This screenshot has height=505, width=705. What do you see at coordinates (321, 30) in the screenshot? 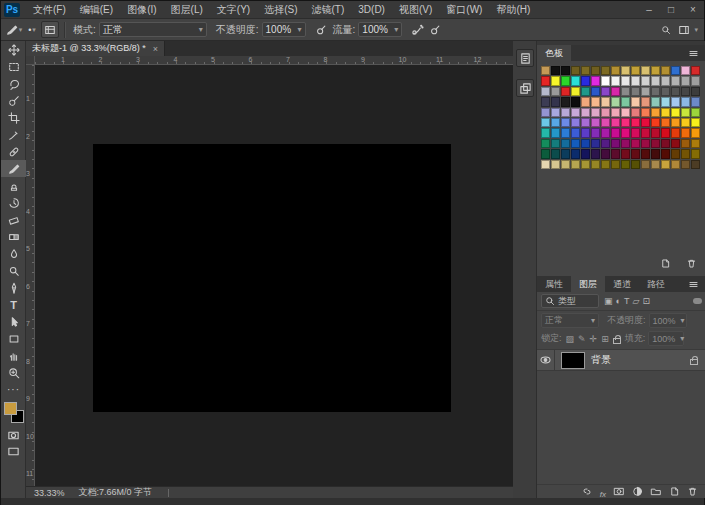
I see `pressure-opacity-icon` at bounding box center [321, 30].